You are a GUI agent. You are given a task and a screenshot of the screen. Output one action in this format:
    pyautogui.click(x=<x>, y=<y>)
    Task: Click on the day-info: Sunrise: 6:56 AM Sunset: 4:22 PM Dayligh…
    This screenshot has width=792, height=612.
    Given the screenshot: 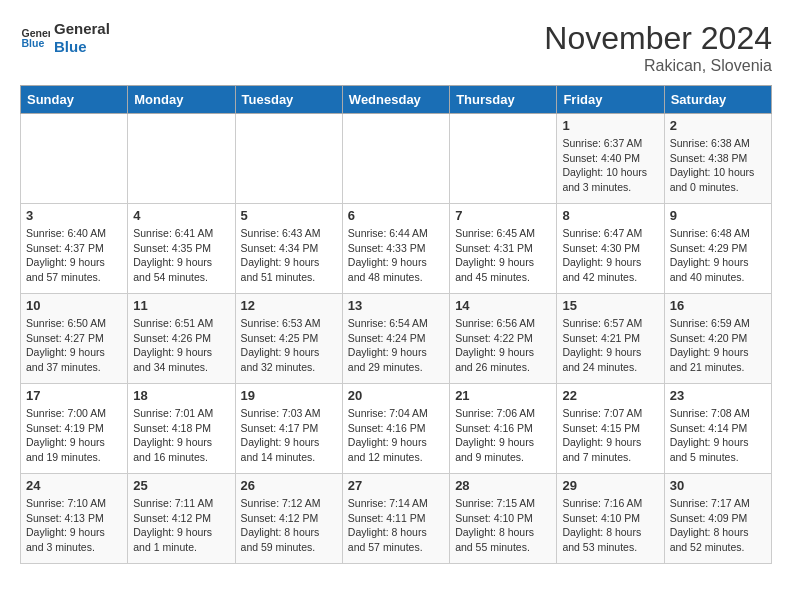 What is the action you would take?
    pyautogui.click(x=503, y=346)
    